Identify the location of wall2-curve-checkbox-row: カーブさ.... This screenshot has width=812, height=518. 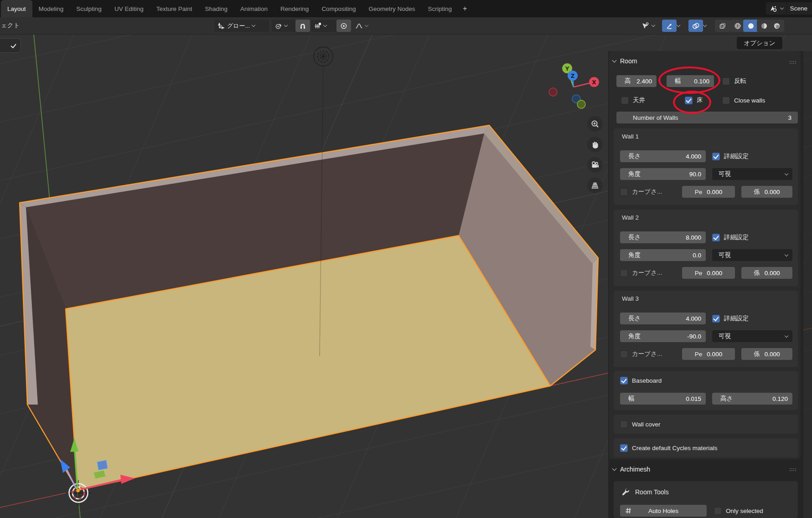
(641, 273).